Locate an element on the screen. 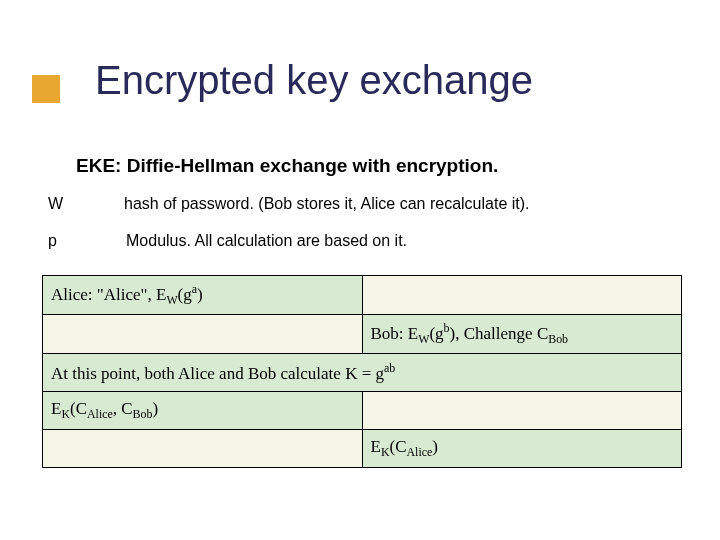  protocol-alice-msg2: EK(CAlice, CBob) is located at coordinates (203, 411).